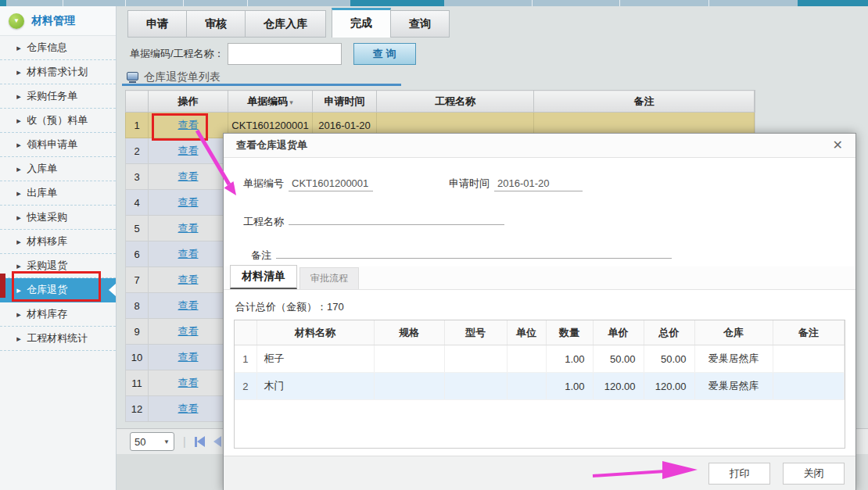 The image size is (868, 490). Describe the element at coordinates (152, 442) in the screenshot. I see `page-size-select: 50 ▼` at that location.